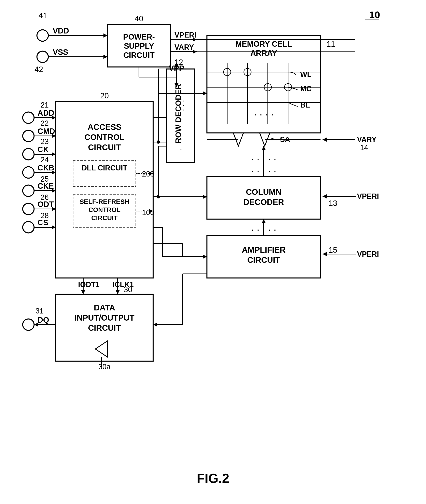 The height and width of the screenshot is (504, 426). Describe the element at coordinates (45, 215) in the screenshot. I see `ref-28: 28` at that location.